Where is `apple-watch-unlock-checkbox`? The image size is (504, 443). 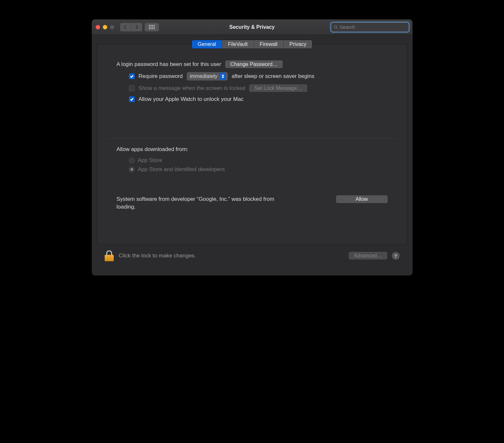 apple-watch-unlock-checkbox is located at coordinates (132, 99).